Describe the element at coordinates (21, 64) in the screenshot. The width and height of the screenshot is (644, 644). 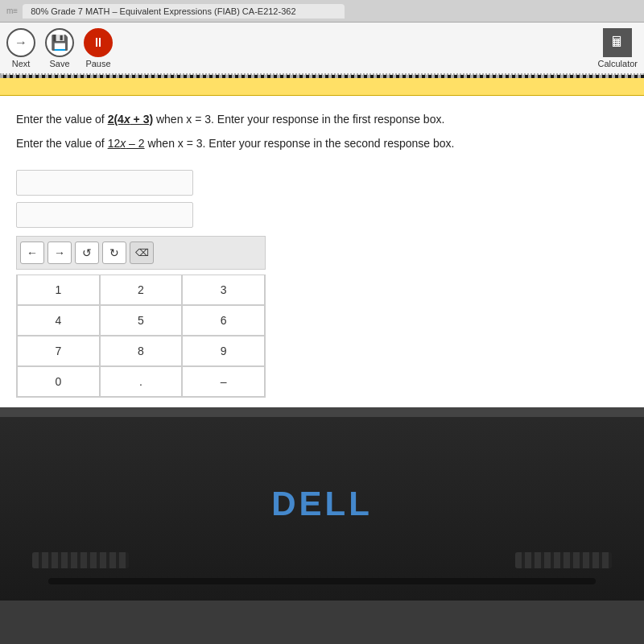
I see `next-label: Next` at that location.